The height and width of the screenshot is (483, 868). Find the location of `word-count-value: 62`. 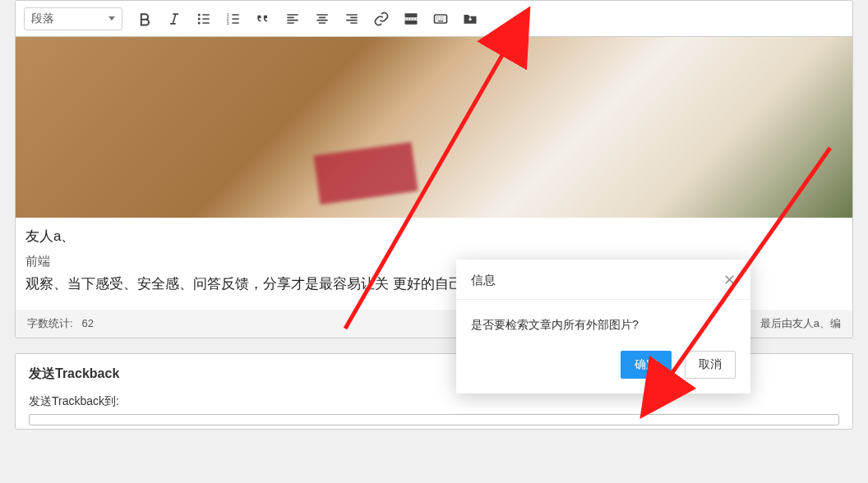

word-count-value: 62 is located at coordinates (87, 324).